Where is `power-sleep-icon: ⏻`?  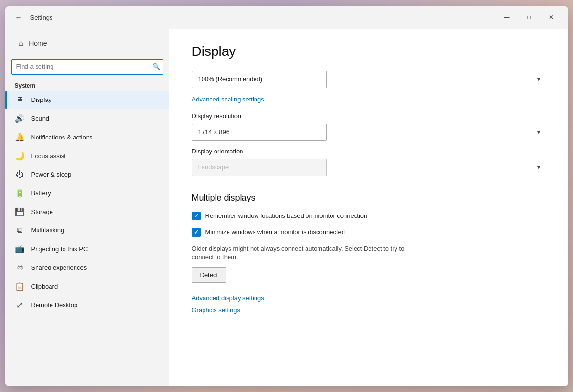
power-sleep-icon: ⏻ is located at coordinates (20, 175).